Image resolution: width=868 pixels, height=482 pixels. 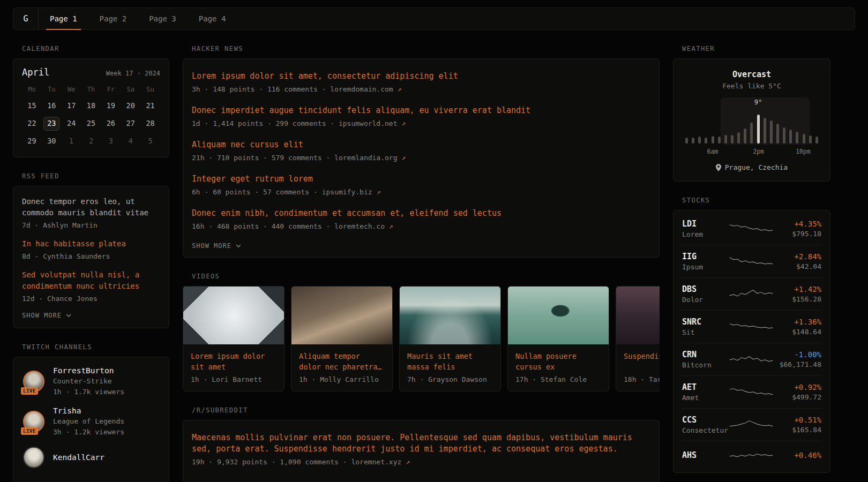 What do you see at coordinates (421, 443) in the screenshot?
I see `reddit-post-title: Maecenas mollis pulvinar erat non posuer…` at bounding box center [421, 443].